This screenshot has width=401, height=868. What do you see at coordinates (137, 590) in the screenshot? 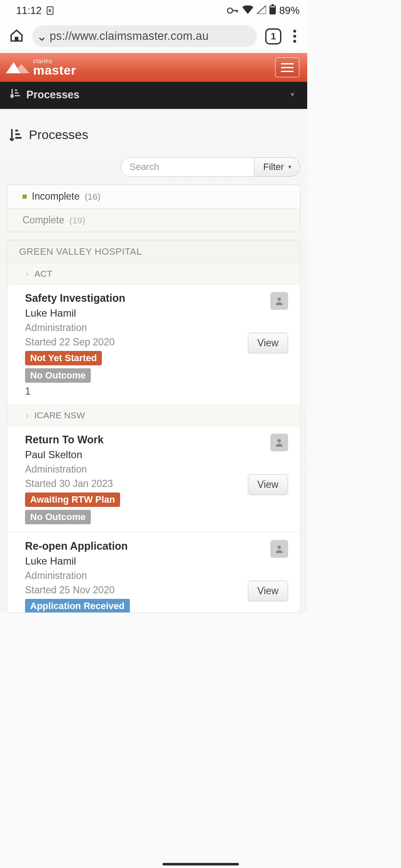
I see `item-started: Started 25 Nov 2020` at bounding box center [137, 590].